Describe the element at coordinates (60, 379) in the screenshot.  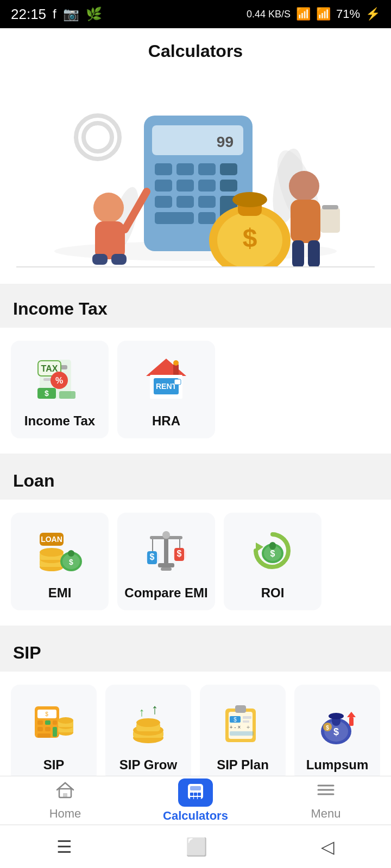
I see `income-tax-icon: TAX % $` at that location.